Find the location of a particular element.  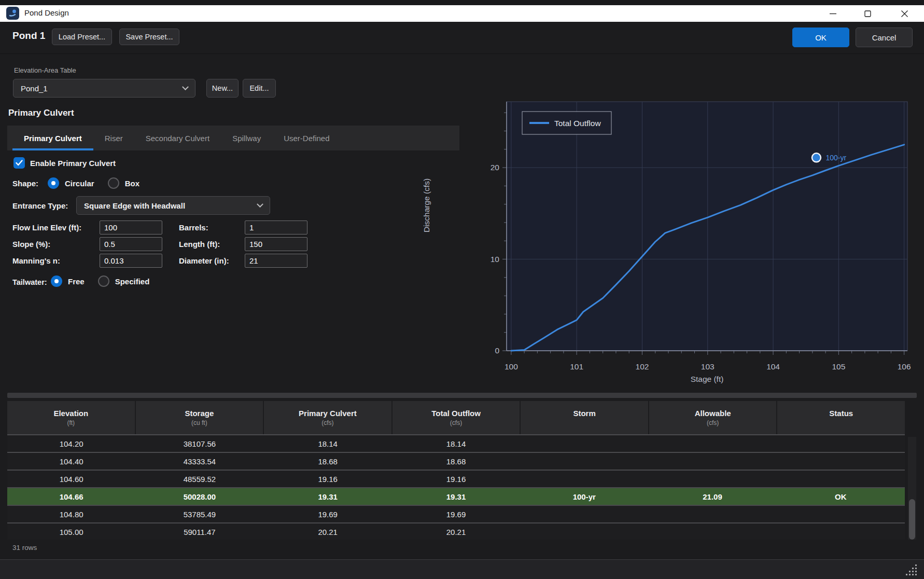

column-title: Allowable is located at coordinates (713, 413).